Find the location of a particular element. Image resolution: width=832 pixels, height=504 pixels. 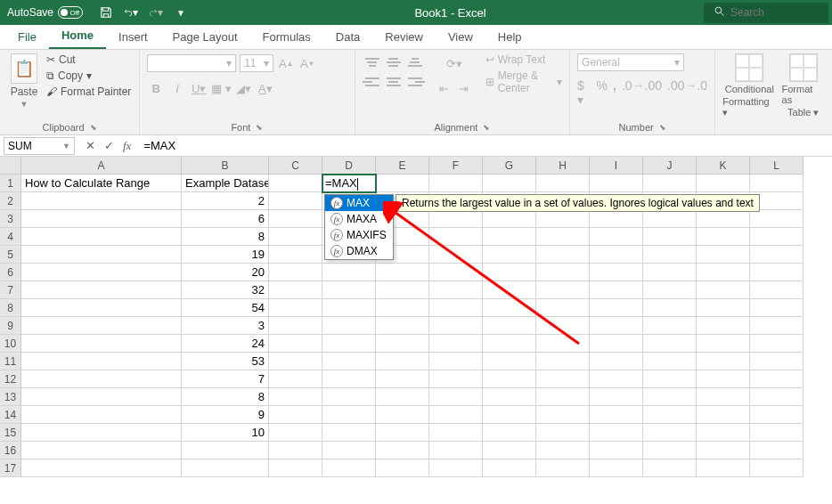

currency-button: $ ▾ is located at coordinates (584, 93).